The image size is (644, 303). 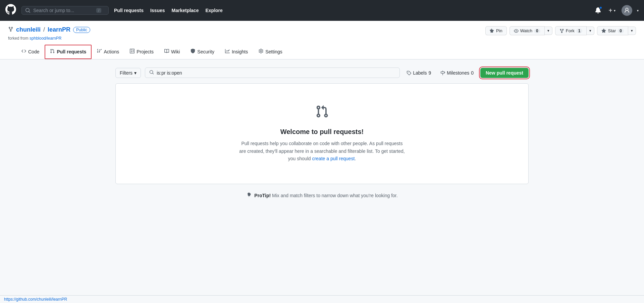 I want to click on pin-group: Pin, so click(x=496, y=31).